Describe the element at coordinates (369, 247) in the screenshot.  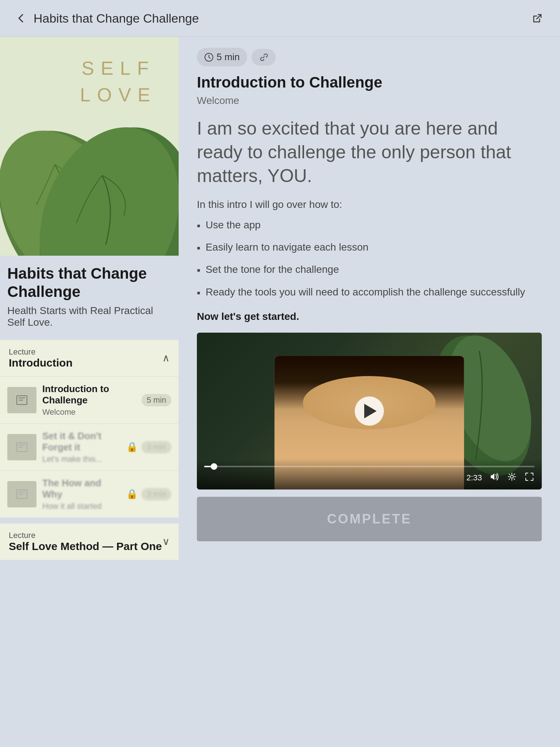
I see `bullet-item-2: Easily learn to navigate each lesson` at that location.